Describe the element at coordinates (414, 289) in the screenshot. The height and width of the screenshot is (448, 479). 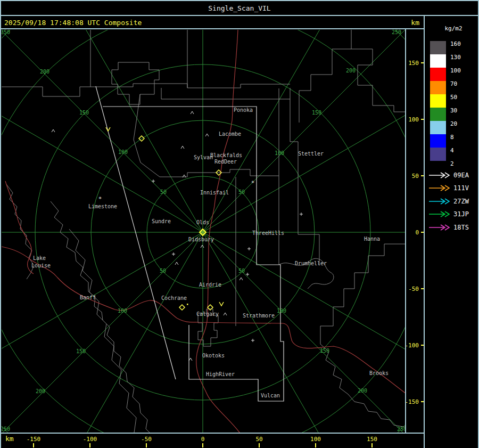
I see `y-axis-tick-label: -50` at that location.